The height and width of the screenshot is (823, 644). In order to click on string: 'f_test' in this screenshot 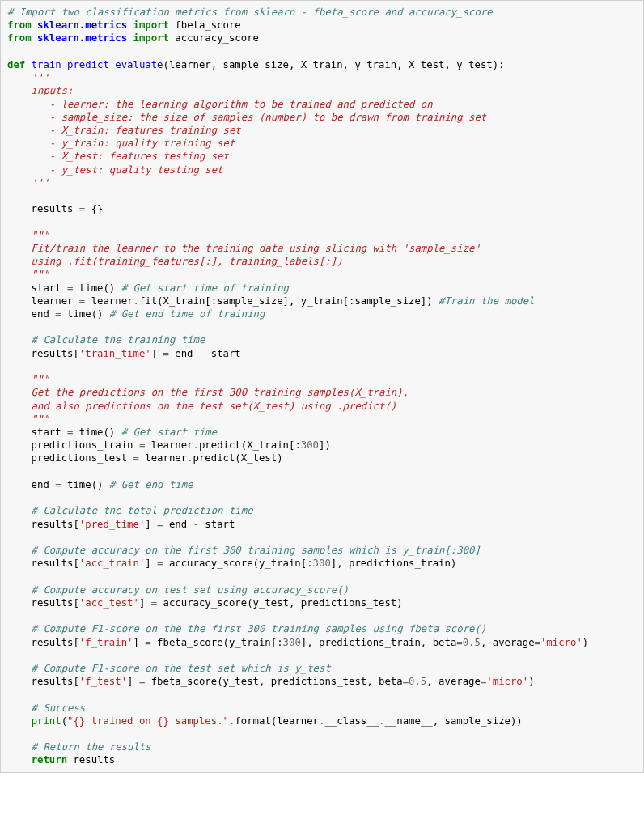, I will do `click(104, 681)`.